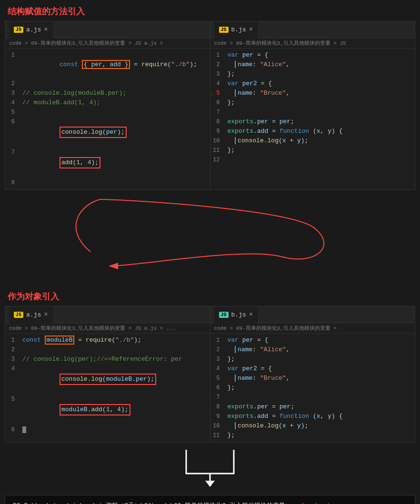  Describe the element at coordinates (108, 374) in the screenshot. I see `section2-left-pane: JS a.js × code > 09-简单的模块化3_引入其他模块的变量 > …` at that location.